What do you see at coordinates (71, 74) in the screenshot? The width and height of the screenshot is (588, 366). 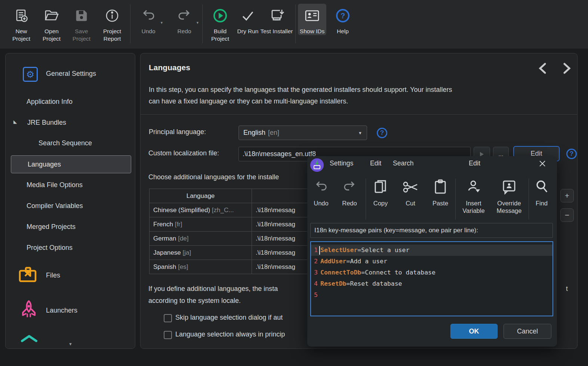 I see `sidebar-item-general-settings: General Settings` at bounding box center [71, 74].